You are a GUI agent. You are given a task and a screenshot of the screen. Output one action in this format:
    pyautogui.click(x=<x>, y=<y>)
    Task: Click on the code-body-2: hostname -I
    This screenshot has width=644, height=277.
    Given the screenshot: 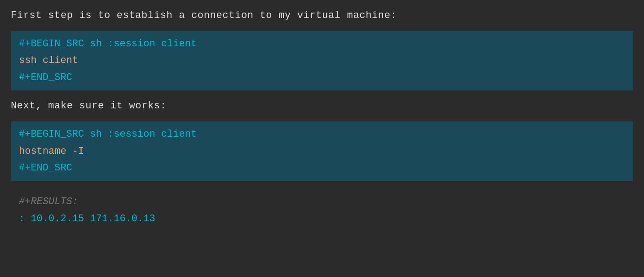 What is the action you would take?
    pyautogui.click(x=322, y=151)
    